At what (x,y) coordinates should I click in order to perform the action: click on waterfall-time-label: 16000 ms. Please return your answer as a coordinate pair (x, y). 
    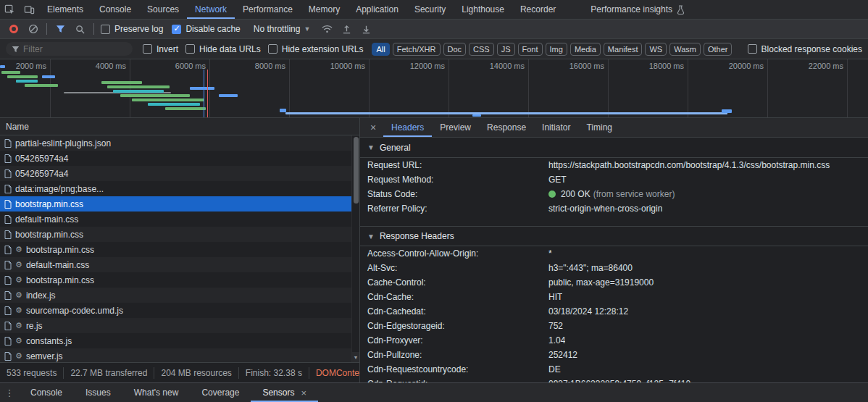
    Looking at the image, I should click on (588, 66).